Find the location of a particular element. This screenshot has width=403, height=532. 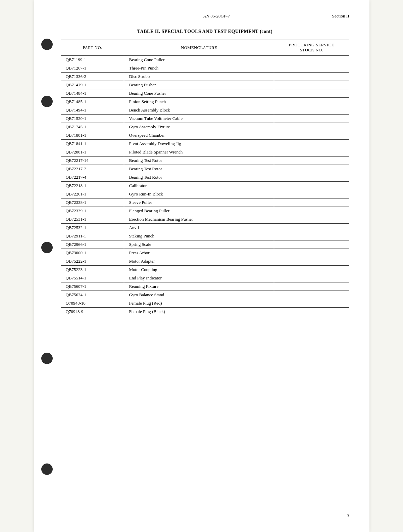

cell-nomenclature: Staking Punch is located at coordinates (199, 236).